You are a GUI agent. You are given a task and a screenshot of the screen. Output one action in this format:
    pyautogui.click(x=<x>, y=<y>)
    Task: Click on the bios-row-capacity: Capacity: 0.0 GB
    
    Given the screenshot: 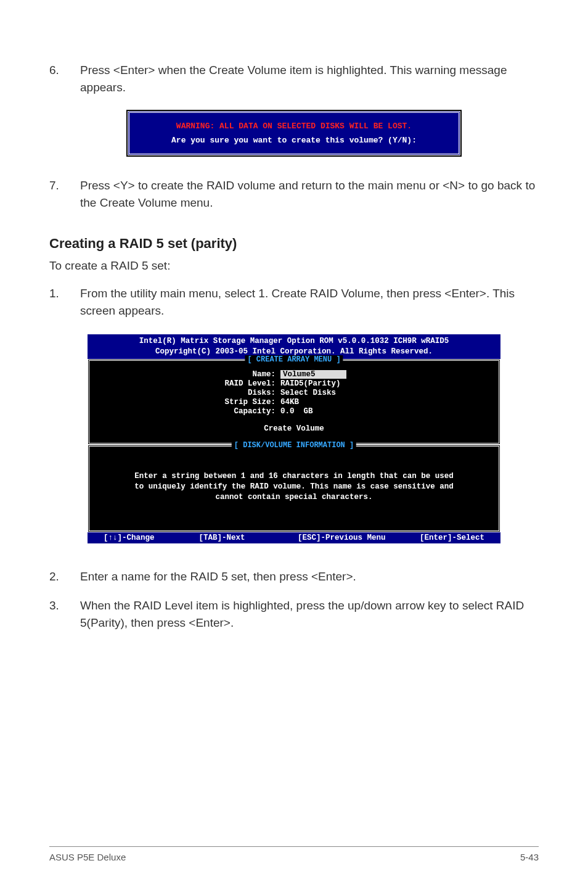 What is the action you would take?
    pyautogui.click(x=294, y=411)
    